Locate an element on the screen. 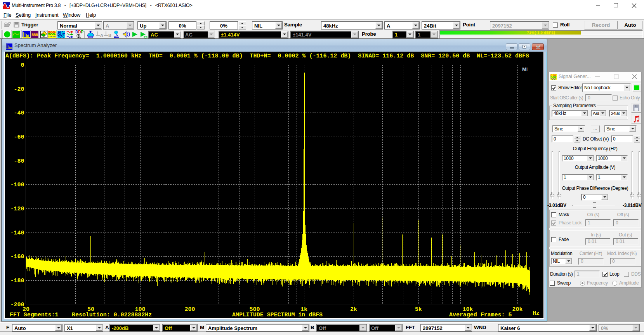  svg-text: -180 is located at coordinates (17, 281).